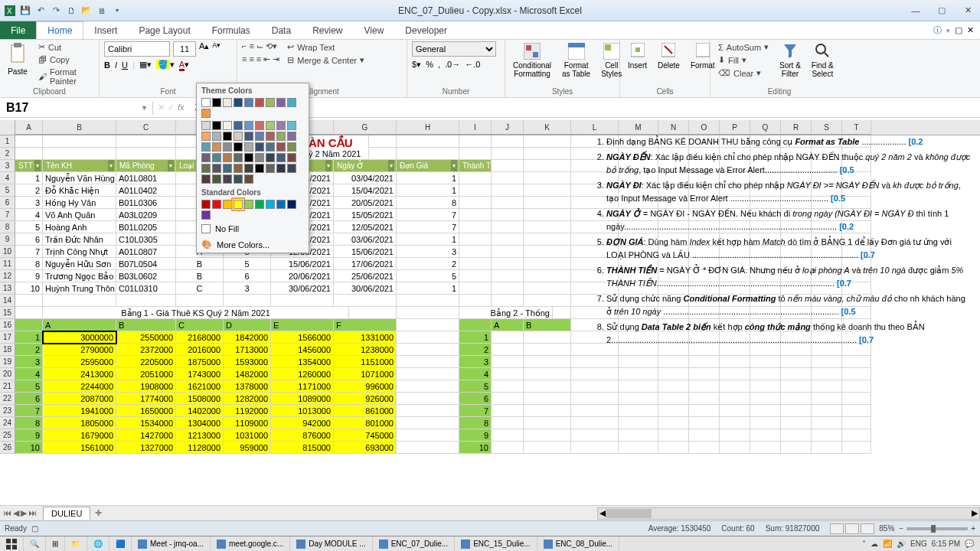 The height and width of the screenshot is (551, 980). Describe the element at coordinates (743, 73) in the screenshot. I see `clear-button: ⌫Clear ▾` at that location.